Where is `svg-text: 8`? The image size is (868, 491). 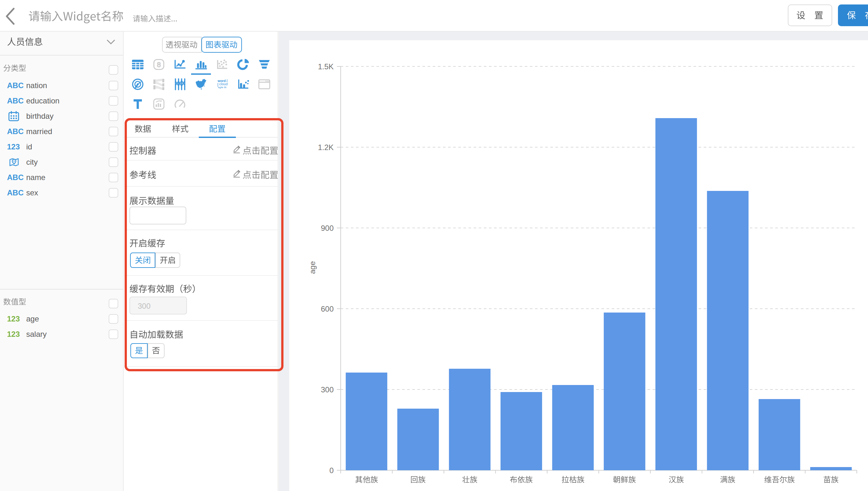
svg-text: 8 is located at coordinates (159, 65).